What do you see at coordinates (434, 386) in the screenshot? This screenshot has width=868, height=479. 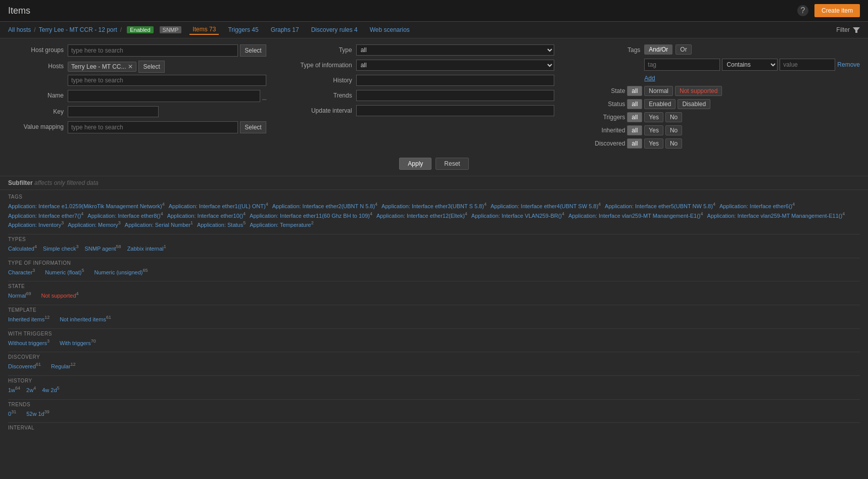 I see `sub-section-history: HISTORY 1w64 2w4 4w 2d5` at bounding box center [434, 386].